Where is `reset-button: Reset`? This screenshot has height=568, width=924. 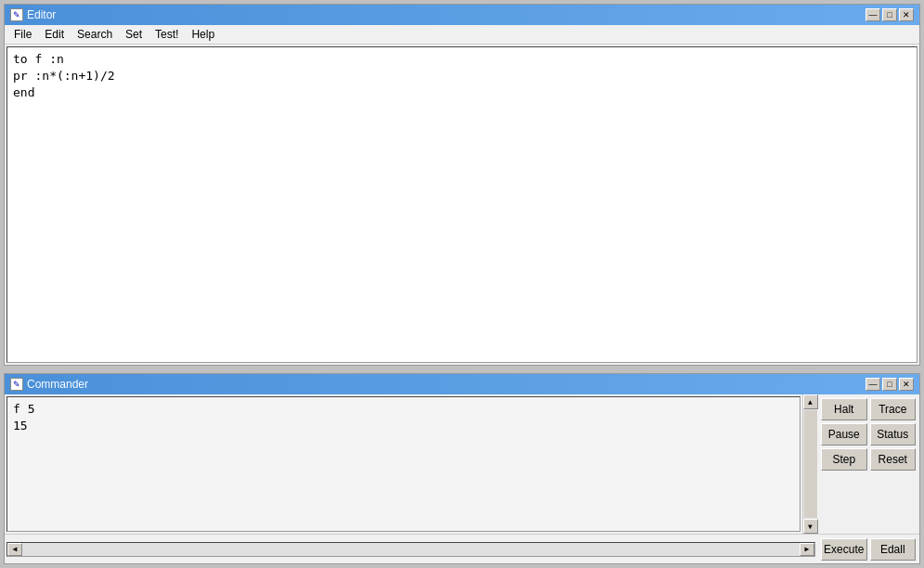
reset-button: Reset is located at coordinates (893, 459).